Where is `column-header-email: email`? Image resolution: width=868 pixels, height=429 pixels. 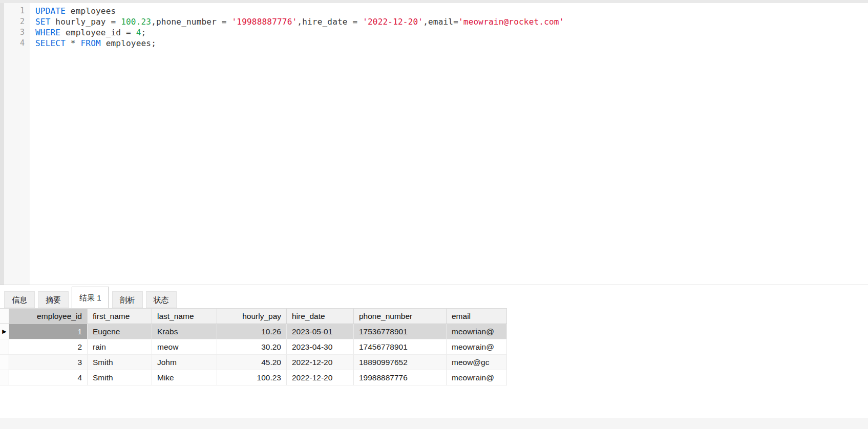 column-header-email: email is located at coordinates (477, 316).